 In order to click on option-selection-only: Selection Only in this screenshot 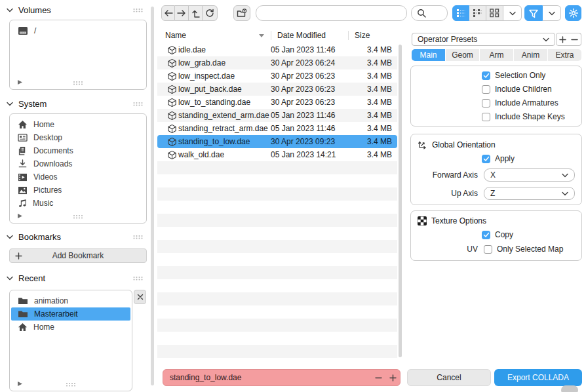, I will do `click(496, 75)`.